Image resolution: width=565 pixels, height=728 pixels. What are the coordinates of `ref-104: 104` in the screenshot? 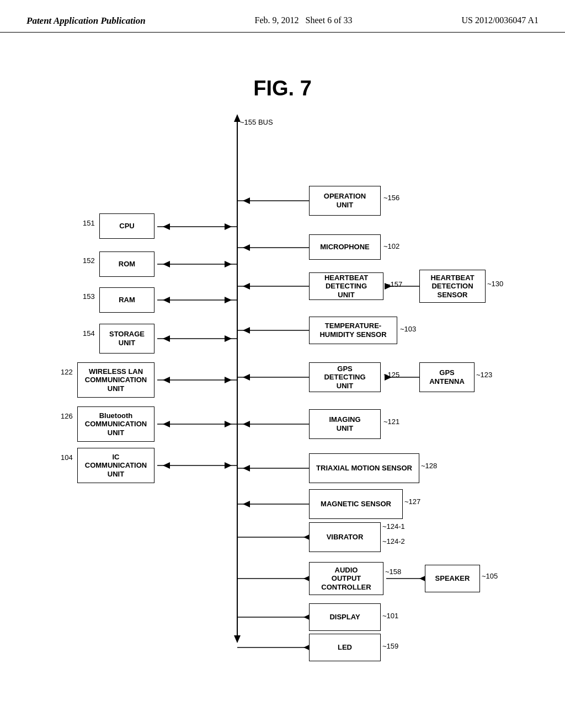 It's located at (67, 458).